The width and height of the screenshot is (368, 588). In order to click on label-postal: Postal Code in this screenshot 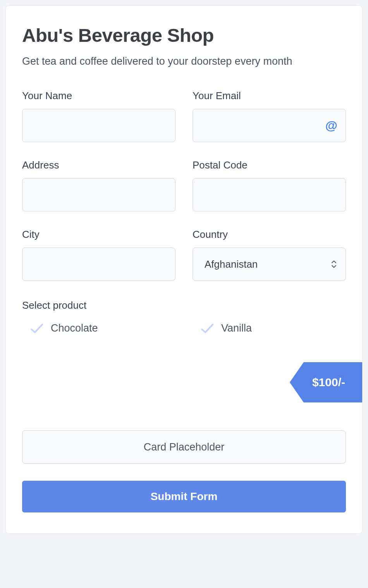, I will do `click(269, 165)`.